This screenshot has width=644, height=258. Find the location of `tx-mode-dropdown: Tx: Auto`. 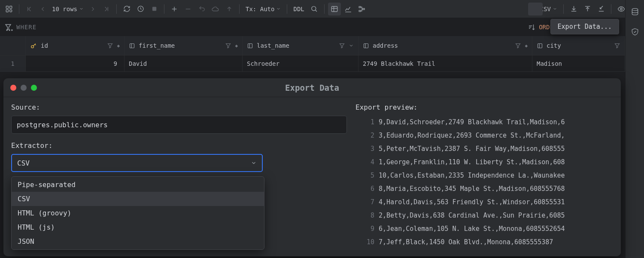

tx-mode-dropdown: Tx: Auto is located at coordinates (263, 9).